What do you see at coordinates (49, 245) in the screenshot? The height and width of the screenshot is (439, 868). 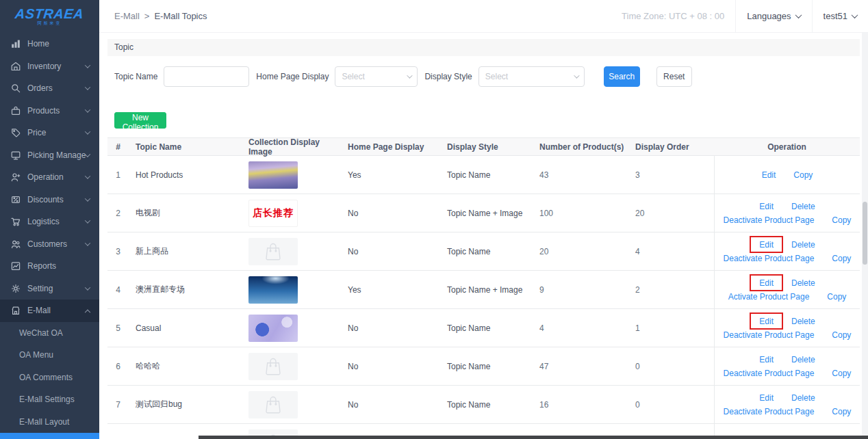 I see `sidebar-item-customers: Customers` at bounding box center [49, 245].